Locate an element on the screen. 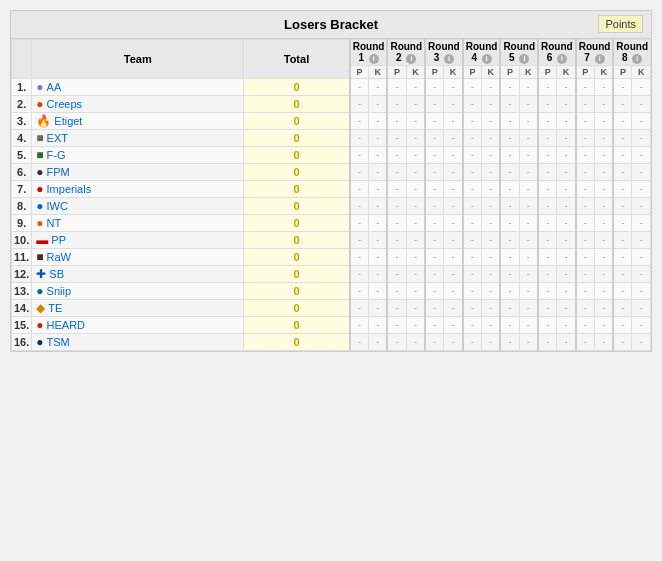 Image resolution: width=662 pixels, height=561 pixels. round4-info-icon: i is located at coordinates (487, 59).